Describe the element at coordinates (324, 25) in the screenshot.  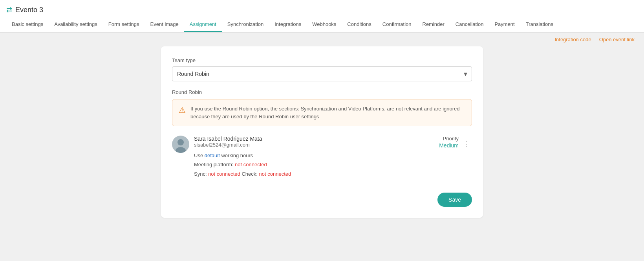
I see `nav-tab-webhooks: Webhooks` at that location.